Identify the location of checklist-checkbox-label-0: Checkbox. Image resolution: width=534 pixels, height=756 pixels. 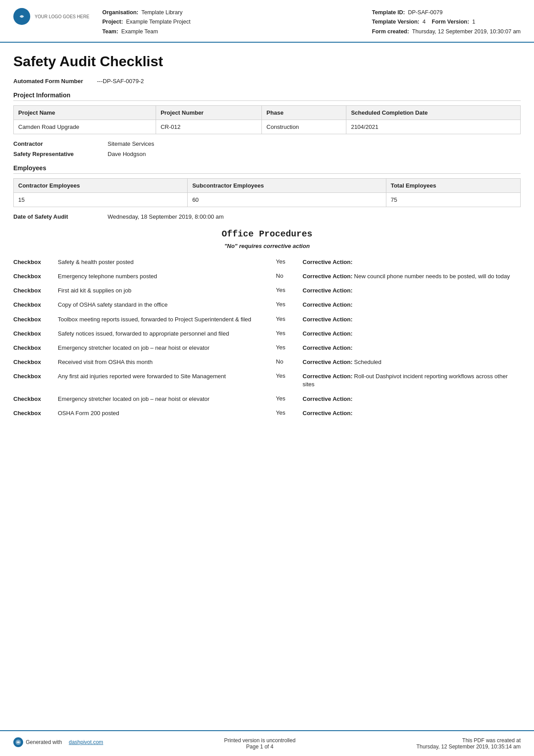
(36, 262).